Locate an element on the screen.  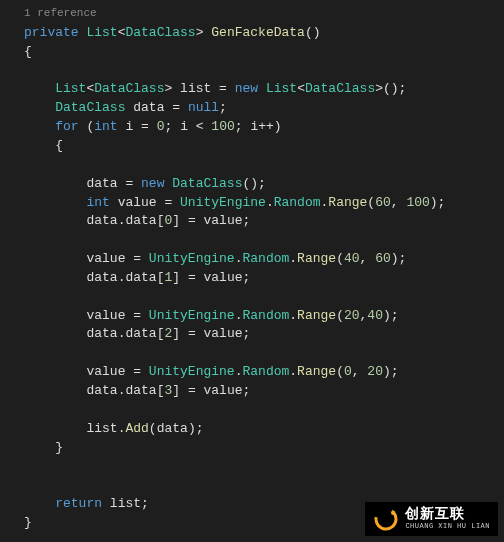
type-list: List is located at coordinates (102, 32).